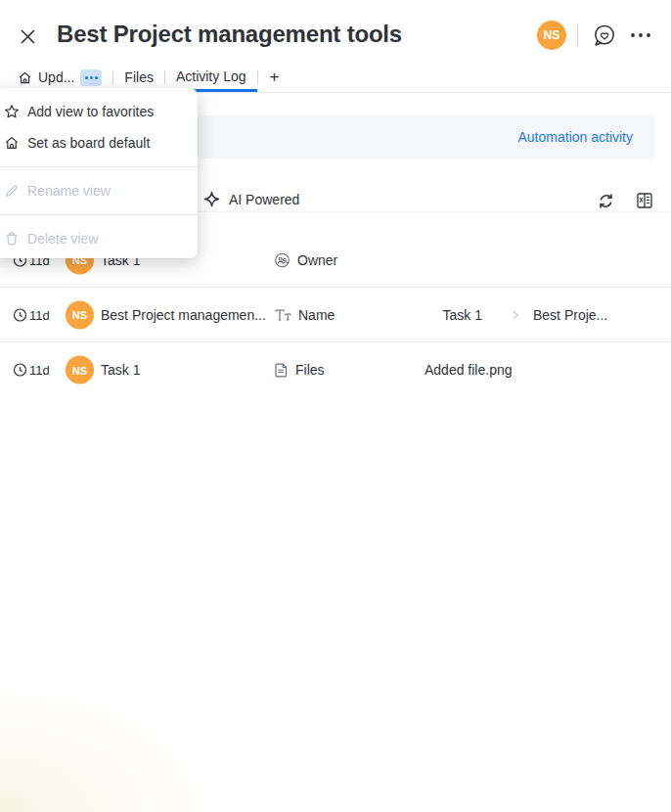 The width and height of the screenshot is (671, 812). What do you see at coordinates (99, 112) in the screenshot?
I see `menu-item-add-to-favorites: Add view to favorites` at bounding box center [99, 112].